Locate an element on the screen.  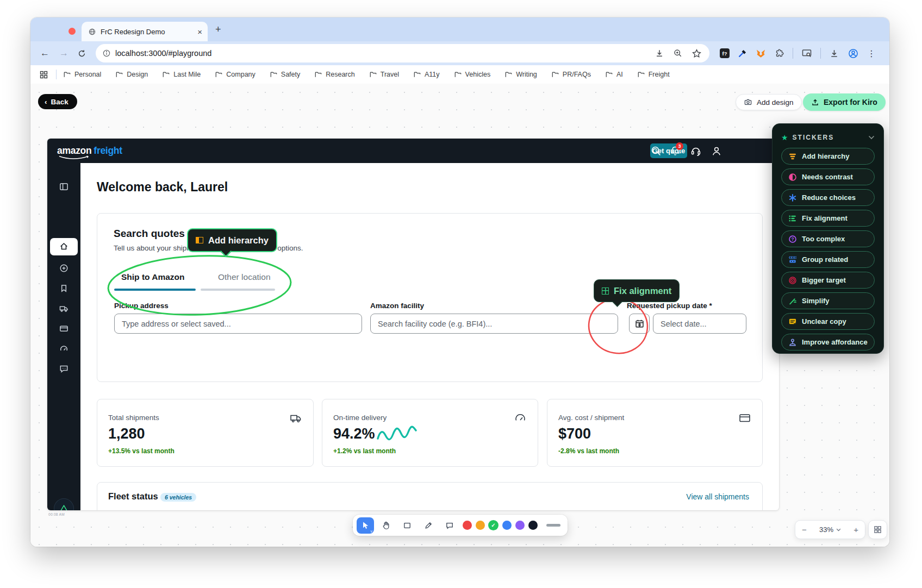
sticker-add-hierarchy: Add hierarchy is located at coordinates (232, 240).